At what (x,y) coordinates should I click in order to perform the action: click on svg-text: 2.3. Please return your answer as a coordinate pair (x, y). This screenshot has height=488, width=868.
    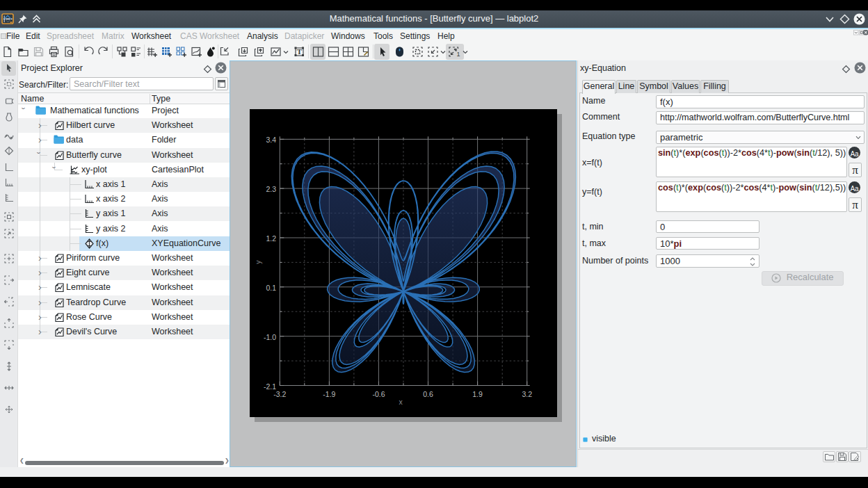
    Looking at the image, I should click on (271, 189).